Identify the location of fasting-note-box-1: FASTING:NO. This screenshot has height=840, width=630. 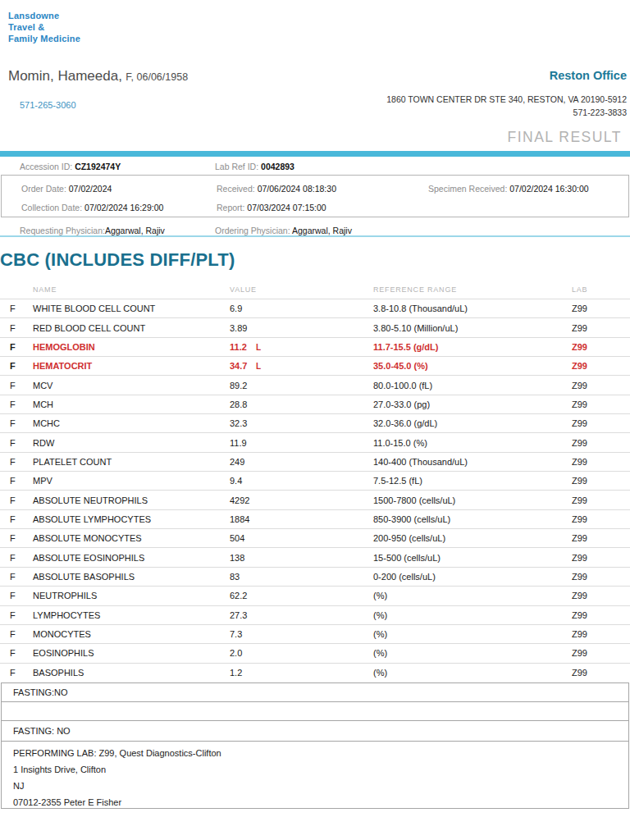
(315, 692).